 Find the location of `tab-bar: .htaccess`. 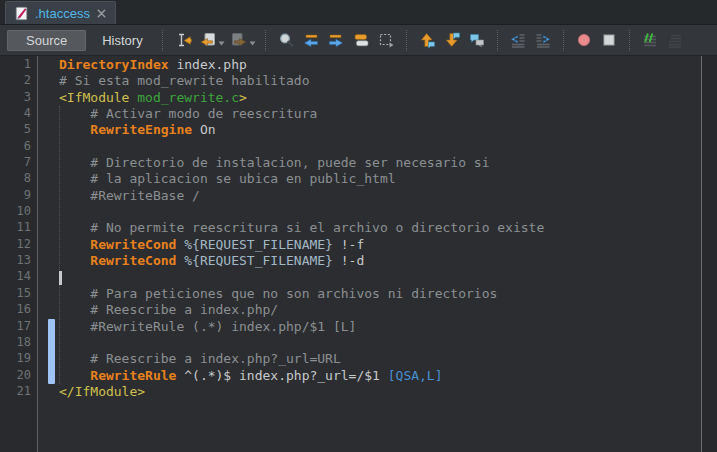

tab-bar: .htaccess is located at coordinates (358, 12).